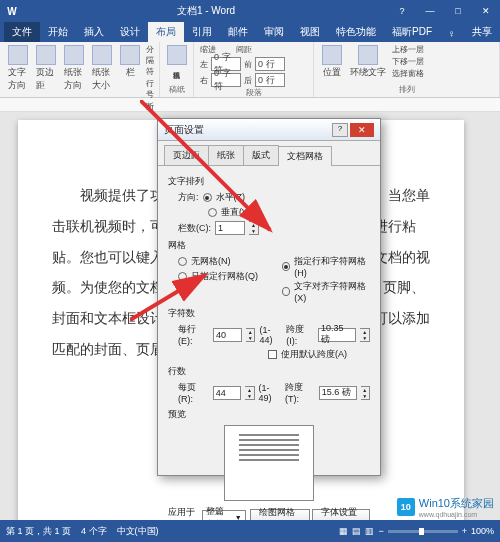  Describe the element at coordinates (18, 55) in the screenshot. I see `text-direction-icon` at that location.